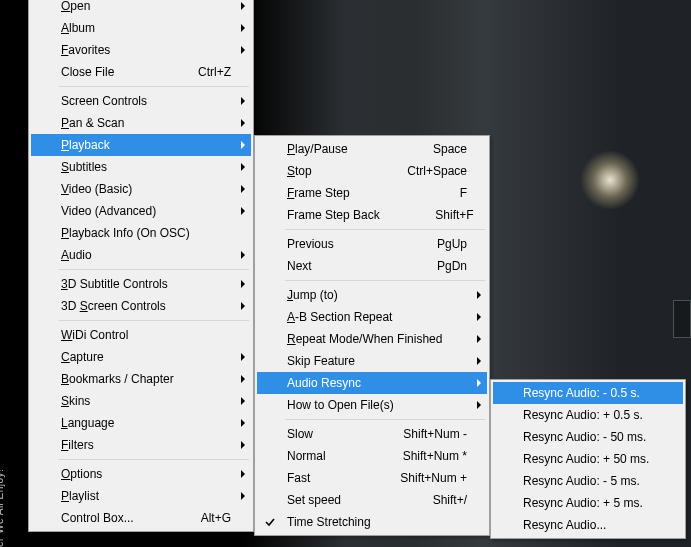  What do you see at coordinates (141, 423) in the screenshot?
I see `menu-item-language: Language` at bounding box center [141, 423].